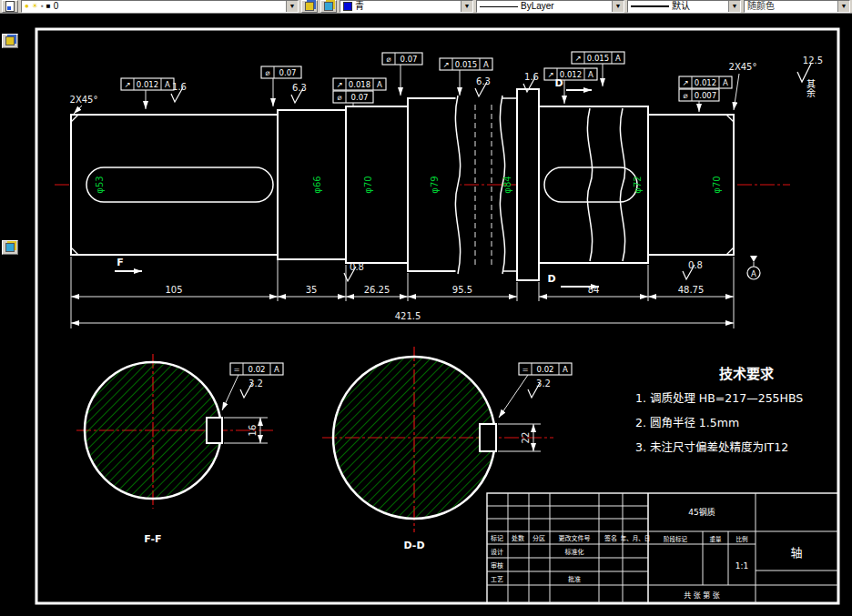  I want to click on color-swatch, so click(348, 6).